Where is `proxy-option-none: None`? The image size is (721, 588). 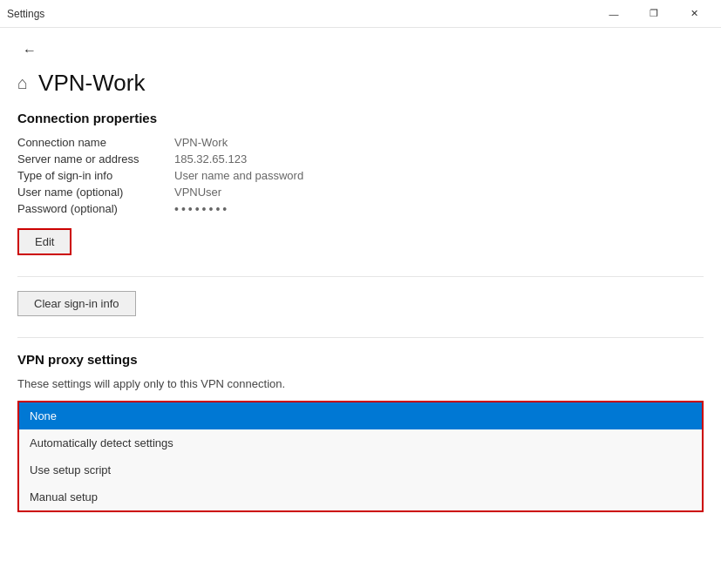 proxy-option-none: None is located at coordinates (361, 416).